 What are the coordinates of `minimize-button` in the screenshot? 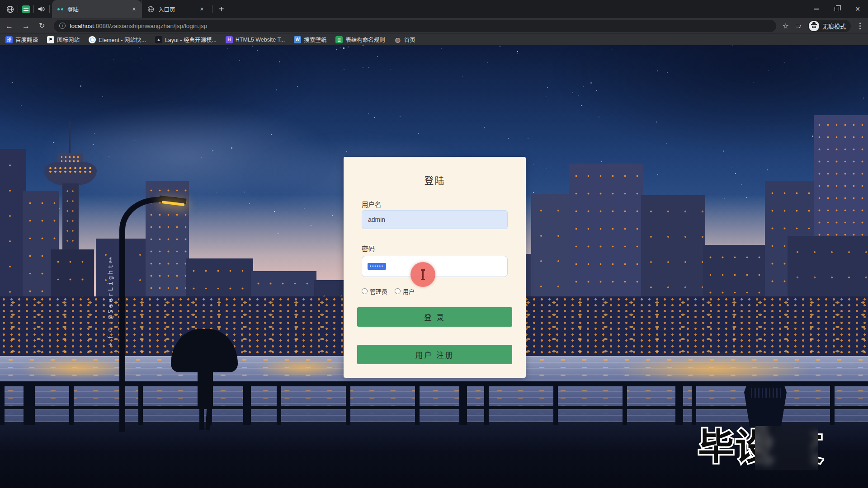 It's located at (816, 9).